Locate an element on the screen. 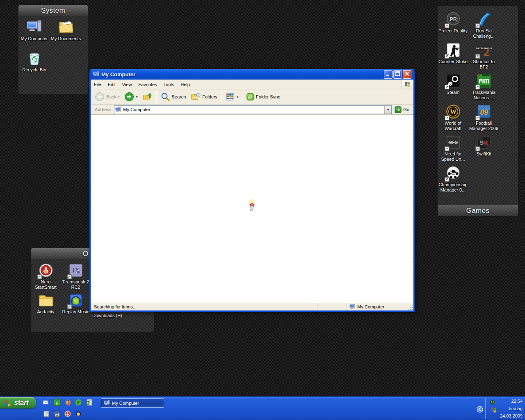 The width and height of the screenshot is (525, 420). tray-msn-messenger-icon is located at coordinates (494, 409).